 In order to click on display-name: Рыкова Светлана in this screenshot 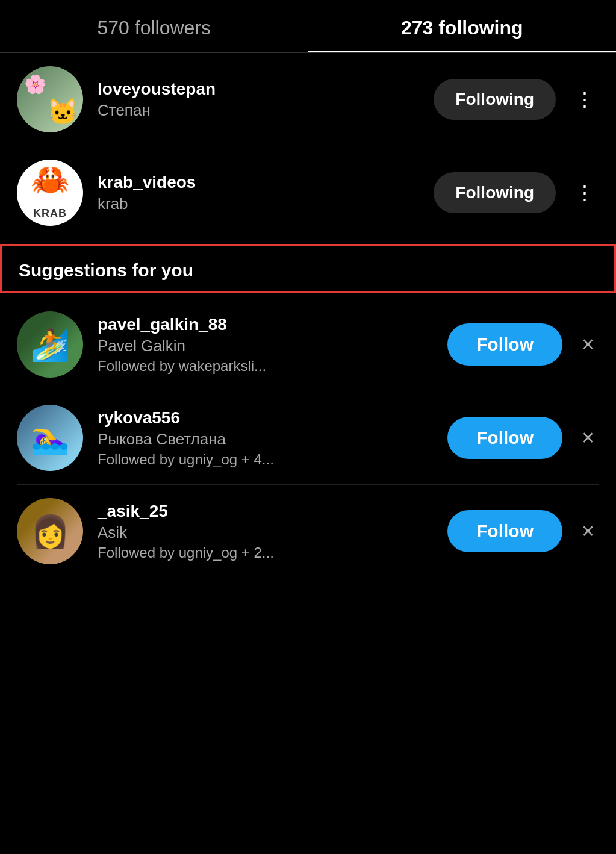, I will do `click(265, 440)`.